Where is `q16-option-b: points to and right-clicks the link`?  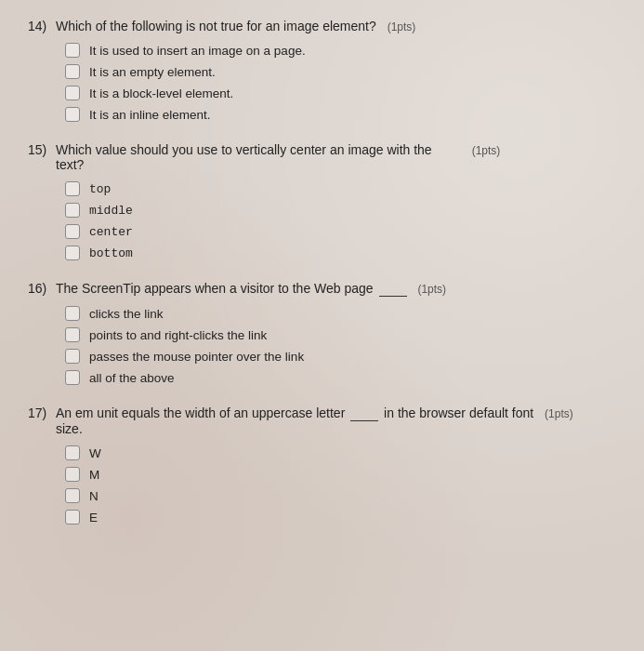 q16-option-b: points to and right-clicks the link is located at coordinates (340, 335).